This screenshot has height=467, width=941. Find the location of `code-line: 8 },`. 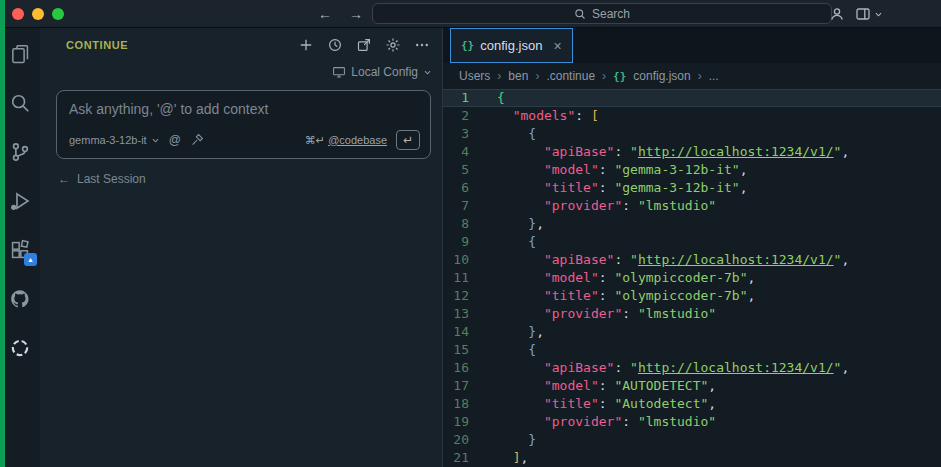

code-line: 8 }, is located at coordinates (692, 224).